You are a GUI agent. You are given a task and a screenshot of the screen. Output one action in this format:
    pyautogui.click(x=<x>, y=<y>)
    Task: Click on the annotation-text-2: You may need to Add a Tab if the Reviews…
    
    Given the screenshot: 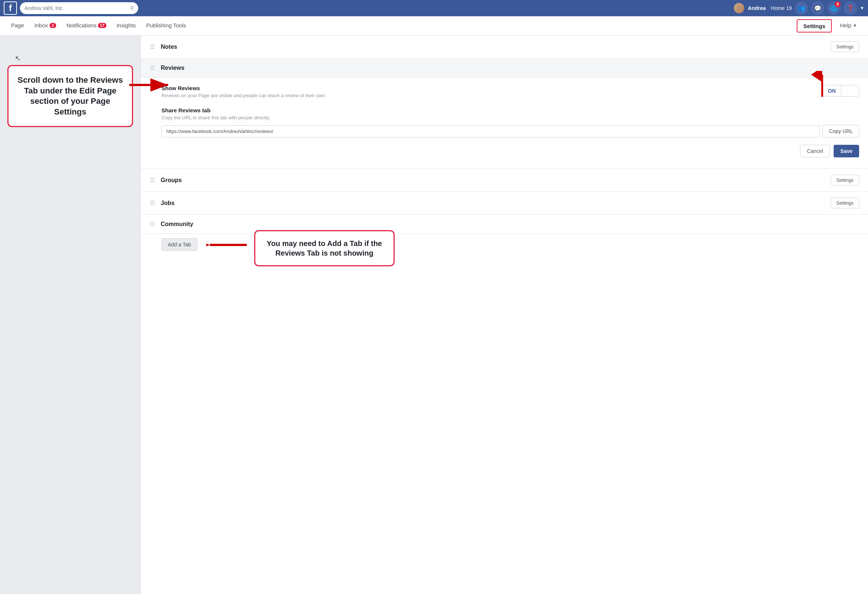 What is the action you would take?
    pyautogui.click(x=324, y=248)
    